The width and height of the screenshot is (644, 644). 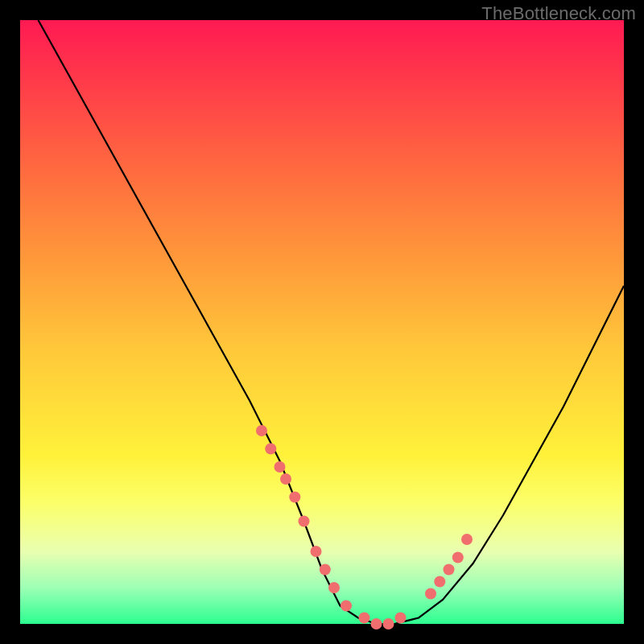 What do you see at coordinates (559, 14) in the screenshot?
I see `watermark-text: TheBottleneck.com` at bounding box center [559, 14].